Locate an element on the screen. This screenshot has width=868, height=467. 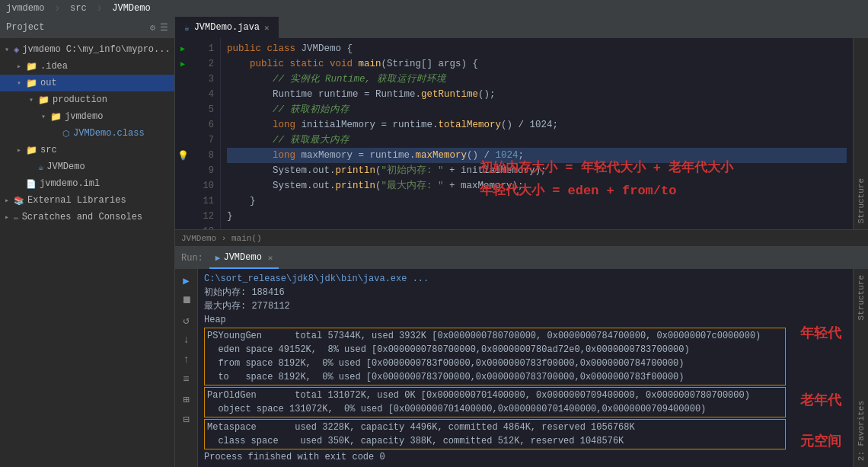
line-num-11: 11 is located at coordinates (206, 201).